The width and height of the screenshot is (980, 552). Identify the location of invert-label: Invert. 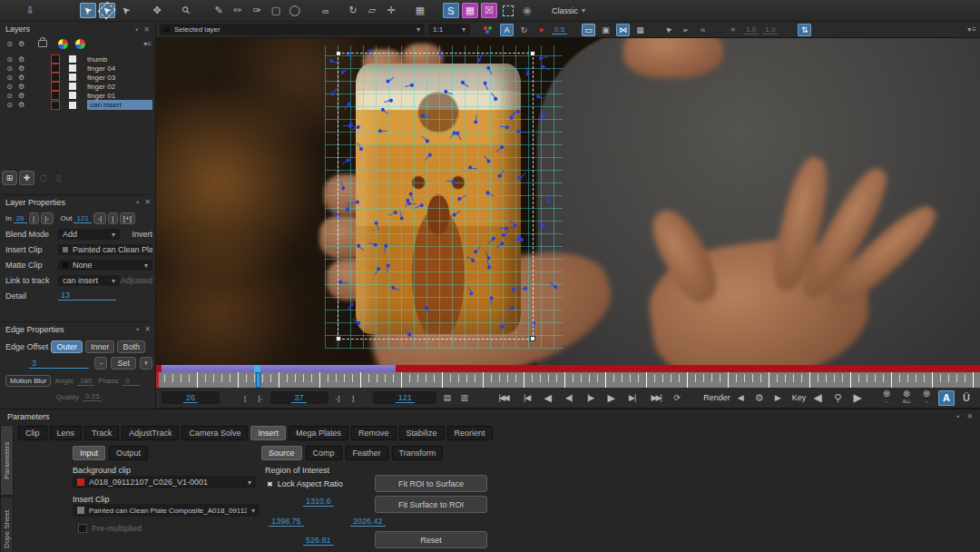
(142, 234).